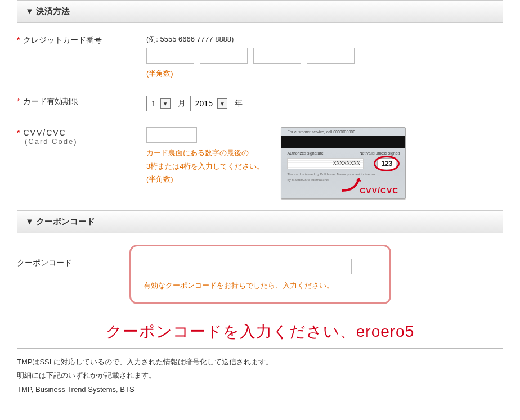 This screenshot has height=420, width=520. Describe the element at coordinates (182, 103) in the screenshot. I see `exp-month-unit: 月` at that location.